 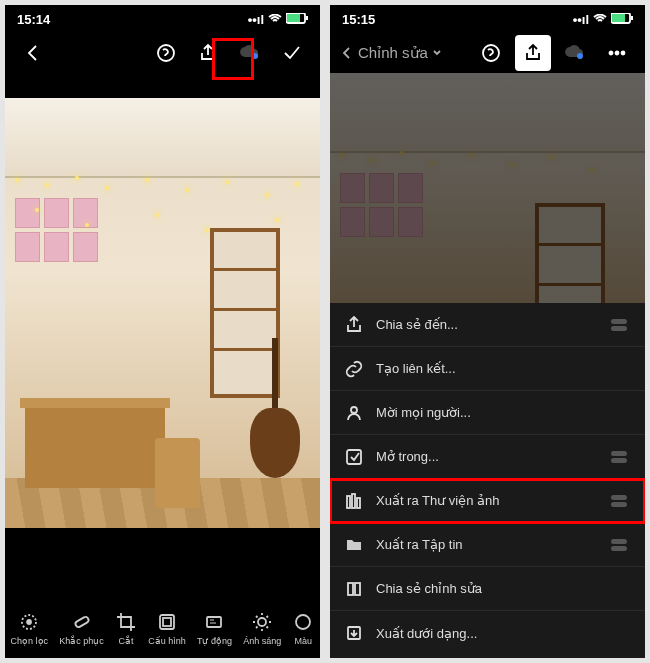 I want to click on more-button, so click(x=617, y=53).